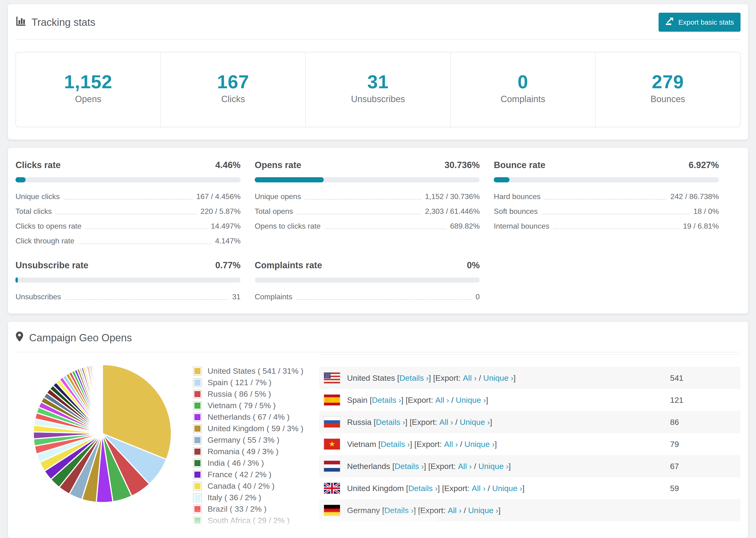 This screenshot has width=756, height=538. I want to click on legend-label: India ( 46 / 3% ), so click(236, 463).